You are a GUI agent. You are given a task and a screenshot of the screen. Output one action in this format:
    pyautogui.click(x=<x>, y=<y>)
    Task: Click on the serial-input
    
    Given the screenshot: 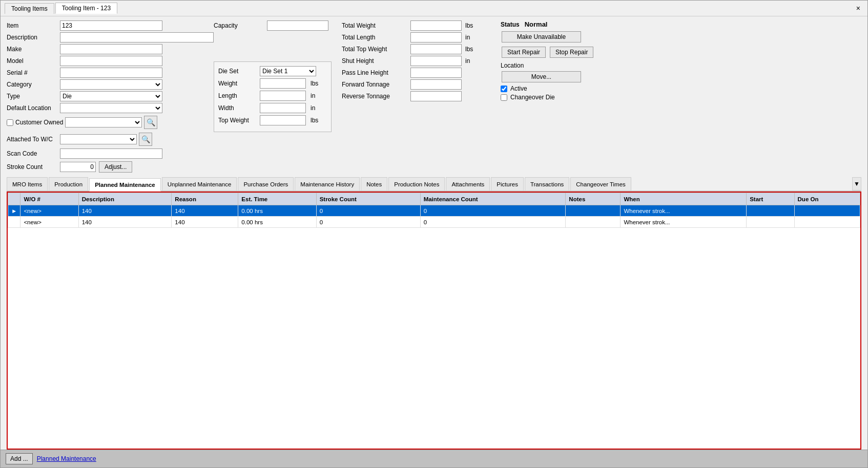 What is the action you would take?
    pyautogui.click(x=111, y=73)
    